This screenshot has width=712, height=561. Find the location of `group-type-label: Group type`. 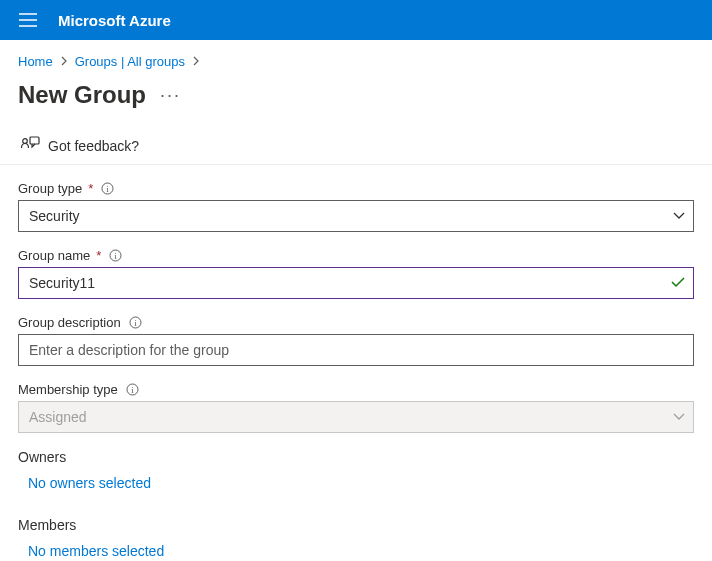

group-type-label: Group type is located at coordinates (50, 188).